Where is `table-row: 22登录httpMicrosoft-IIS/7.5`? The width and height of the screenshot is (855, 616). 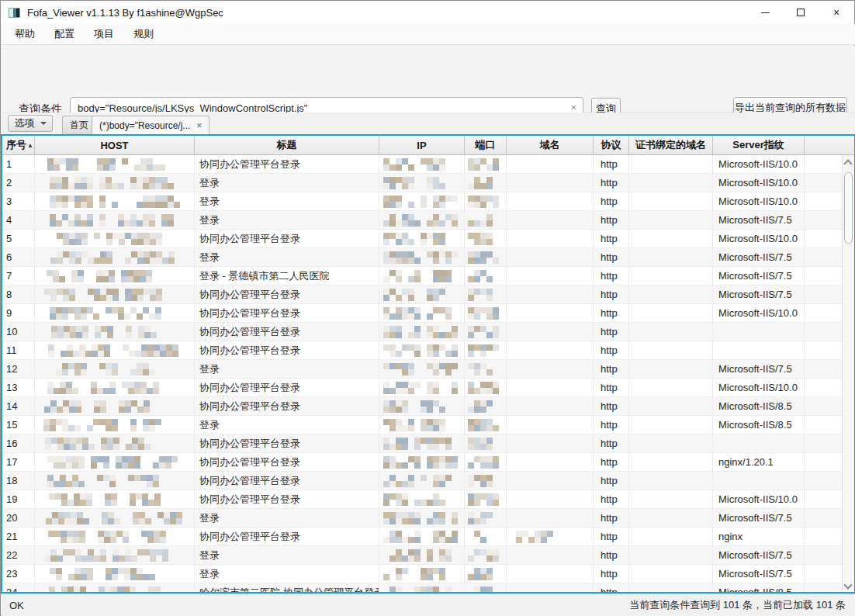
table-row: 22登录httpMicrosoft-IIS/7.5 is located at coordinates (422, 555).